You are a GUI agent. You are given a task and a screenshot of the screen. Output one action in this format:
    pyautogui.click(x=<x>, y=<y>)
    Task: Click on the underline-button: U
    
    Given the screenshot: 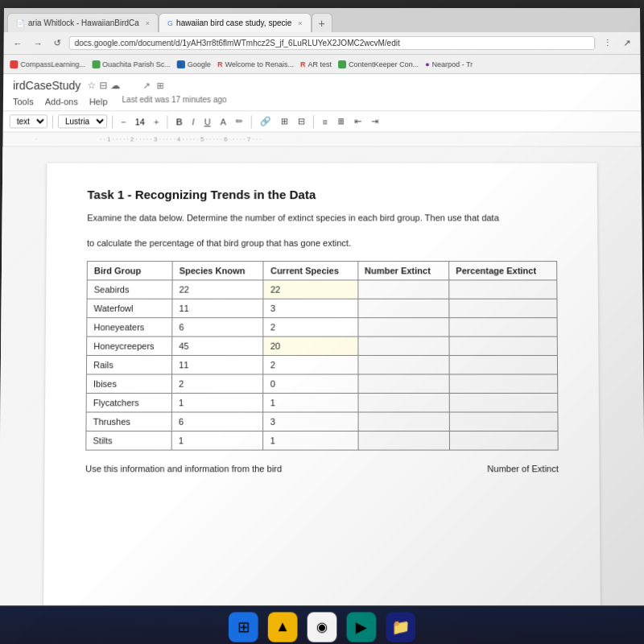 What is the action you would take?
    pyautogui.click(x=208, y=122)
    